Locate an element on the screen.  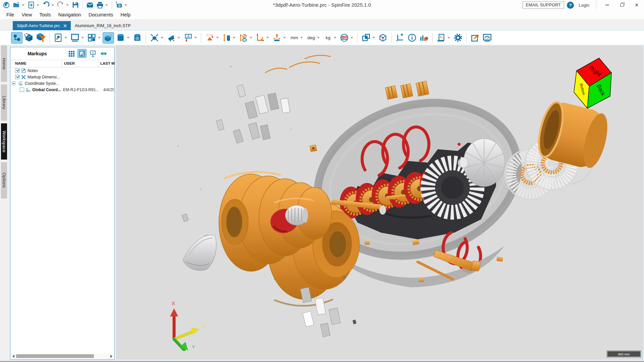
explode-parts-dropdown is located at coordinates (162, 38).